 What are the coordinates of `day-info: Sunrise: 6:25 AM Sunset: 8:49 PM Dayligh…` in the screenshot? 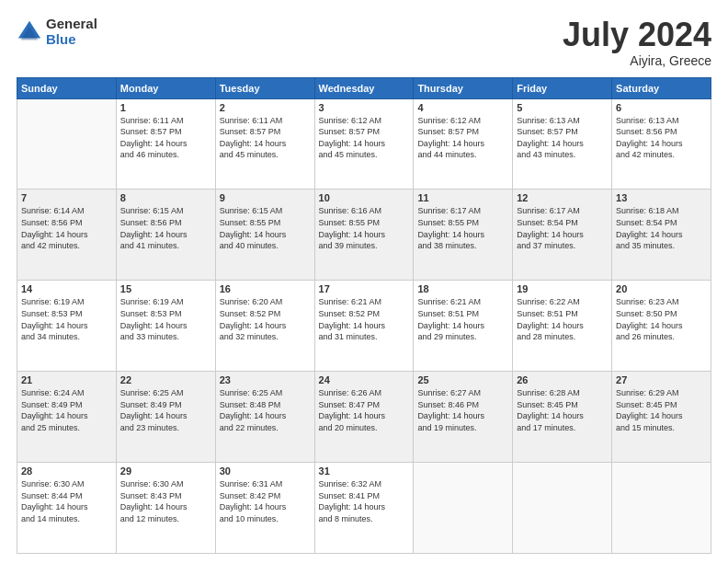 It's located at (165, 410).